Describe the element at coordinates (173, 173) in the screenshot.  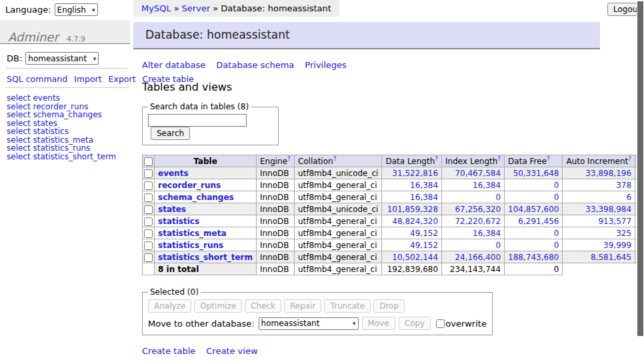
I see `table-name-link: events` at that location.